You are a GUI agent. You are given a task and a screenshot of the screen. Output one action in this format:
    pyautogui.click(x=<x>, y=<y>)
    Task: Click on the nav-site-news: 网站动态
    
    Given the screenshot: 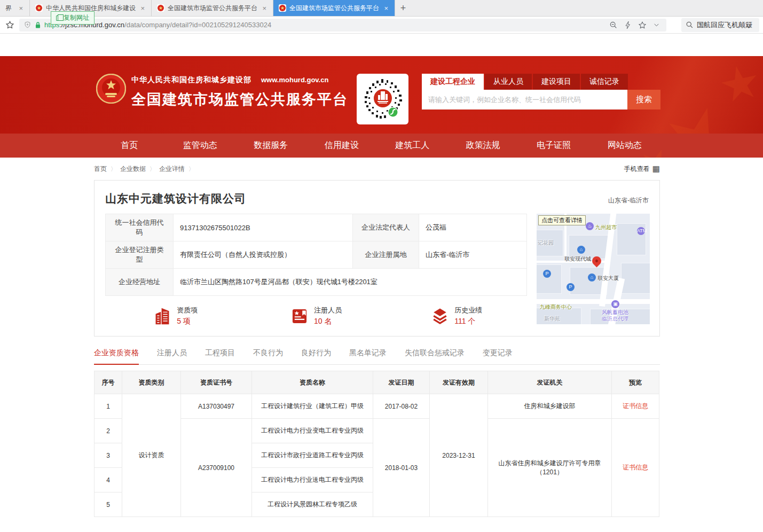 What is the action you would take?
    pyautogui.click(x=625, y=145)
    